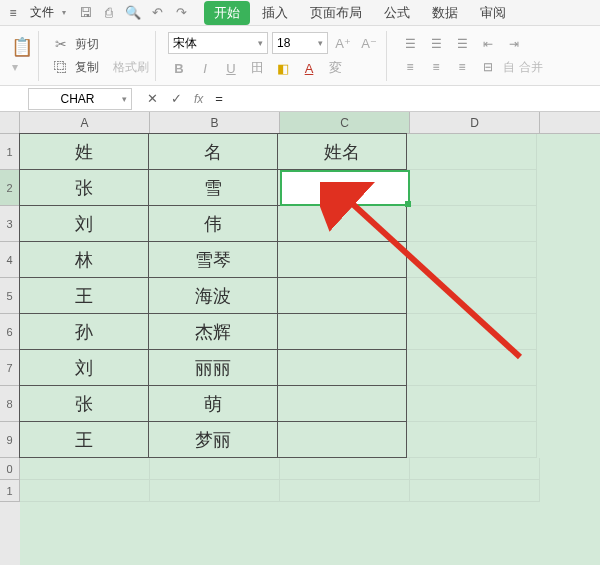  Describe the element at coordinates (531, 68) in the screenshot. I see `merge-label: 合并` at that location.